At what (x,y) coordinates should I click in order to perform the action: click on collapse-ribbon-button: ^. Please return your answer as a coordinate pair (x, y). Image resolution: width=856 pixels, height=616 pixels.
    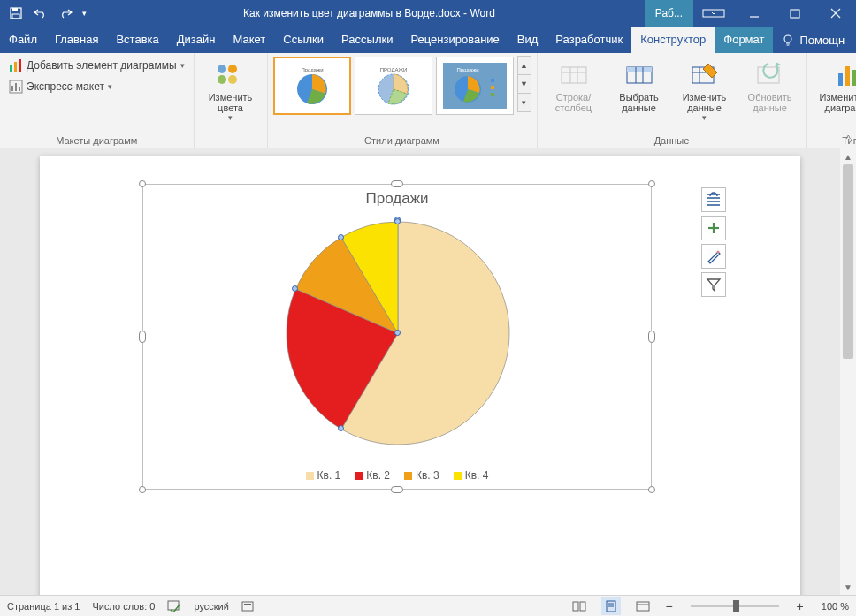
    Looking at the image, I should click on (849, 139).